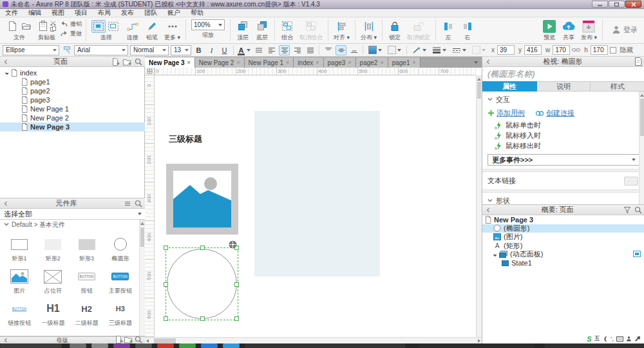 This screenshot has height=348, width=644. What do you see at coordinates (468, 26) in the screenshot?
I see `toolbar-align-right-bar-right-button` at bounding box center [468, 26].